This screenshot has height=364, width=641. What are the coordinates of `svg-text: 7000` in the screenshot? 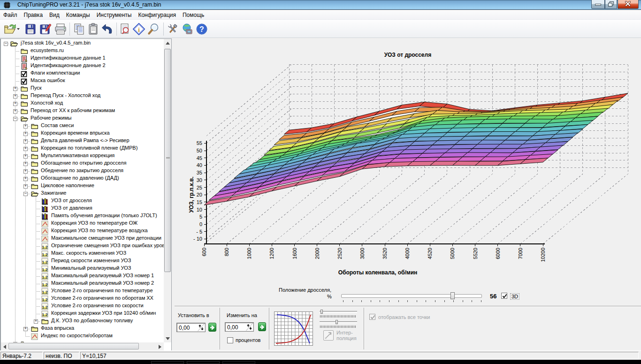 It's located at (520, 253).